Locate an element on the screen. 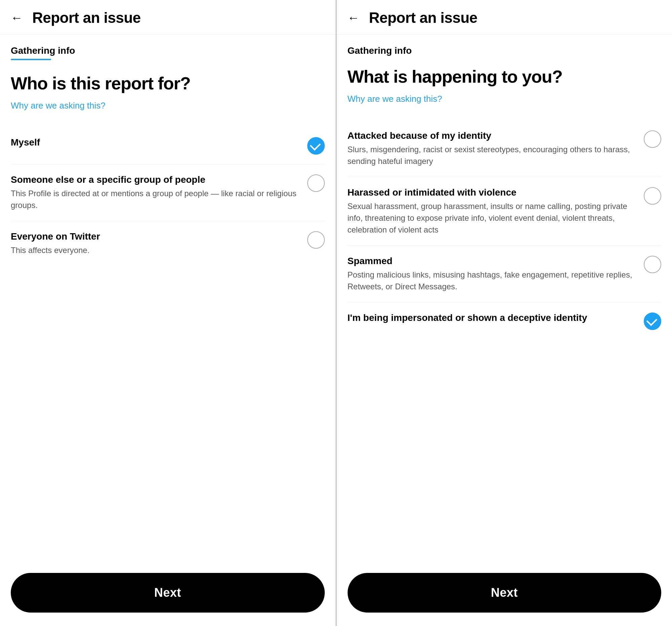 Image resolution: width=672 pixels, height=626 pixels. left-option-myself: Myself is located at coordinates (168, 146).